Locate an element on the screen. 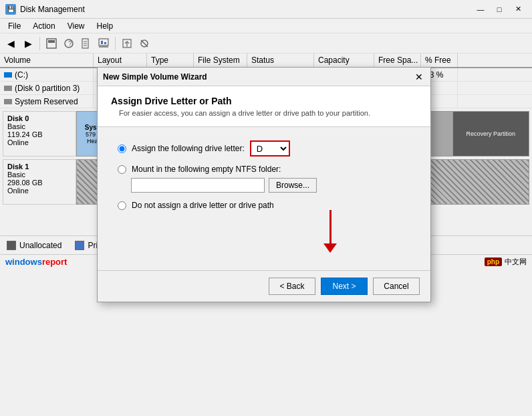 The image size is (532, 416). wizard-header-section: Assign Drive Letter or Path For easier a… is located at coordinates (264, 107).